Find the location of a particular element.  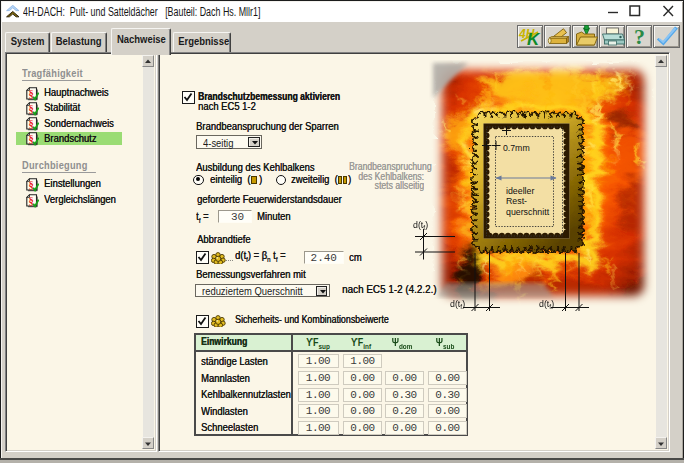

svg-text: 0.7mm is located at coordinates (516, 148).